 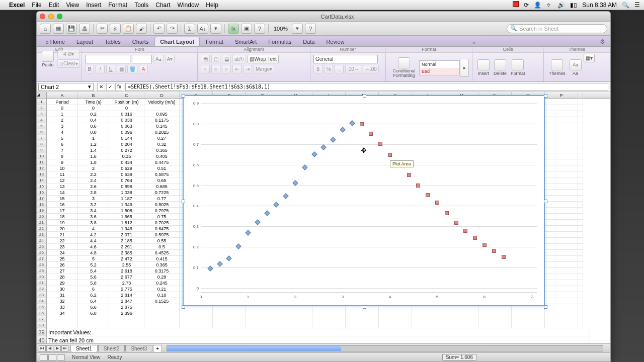 What do you see at coordinates (484, 67) in the screenshot?
I see `insert-cells: Insert` at bounding box center [484, 67].